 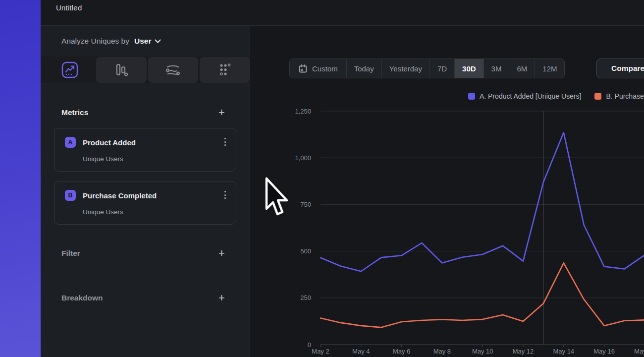 What do you see at coordinates (309, 345) in the screenshot?
I see `y-axis-tick-label: 0` at bounding box center [309, 345].